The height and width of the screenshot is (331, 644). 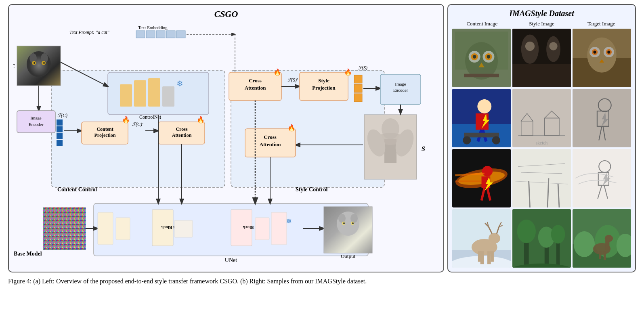 What do you see at coordinates (482, 24) in the screenshot?
I see `col-label-content: Content Image` at bounding box center [482, 24].